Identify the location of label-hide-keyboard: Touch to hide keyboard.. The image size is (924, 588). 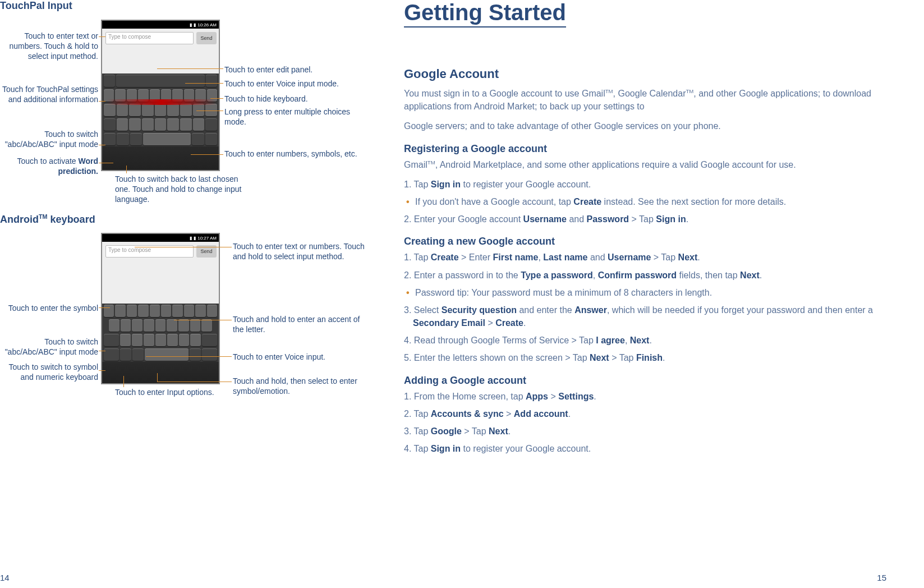
(266, 99).